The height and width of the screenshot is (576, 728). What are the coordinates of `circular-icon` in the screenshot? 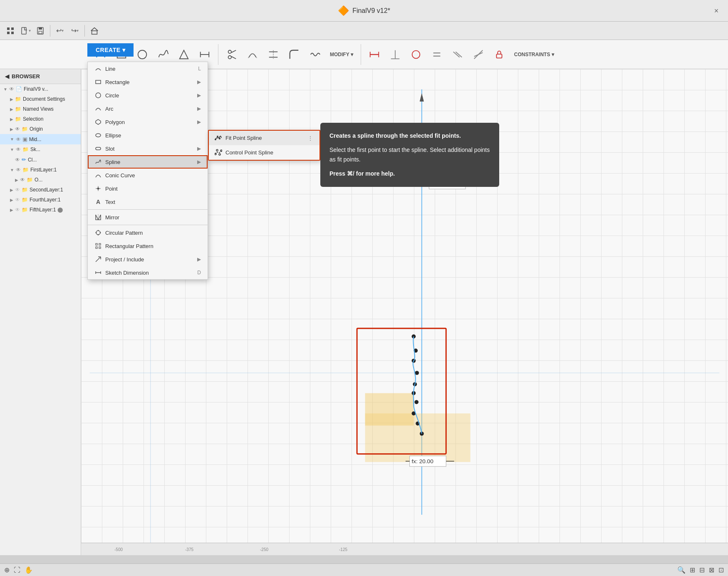 It's located at (98, 233).